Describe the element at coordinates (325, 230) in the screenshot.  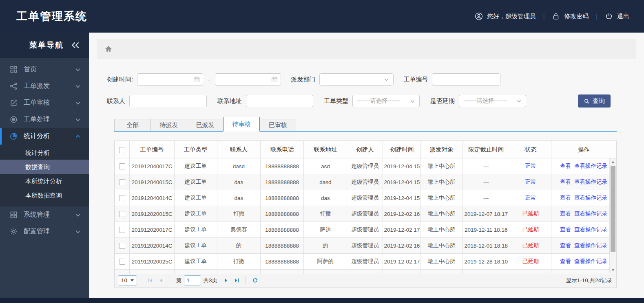
I see `cell-address: 萨达` at that location.